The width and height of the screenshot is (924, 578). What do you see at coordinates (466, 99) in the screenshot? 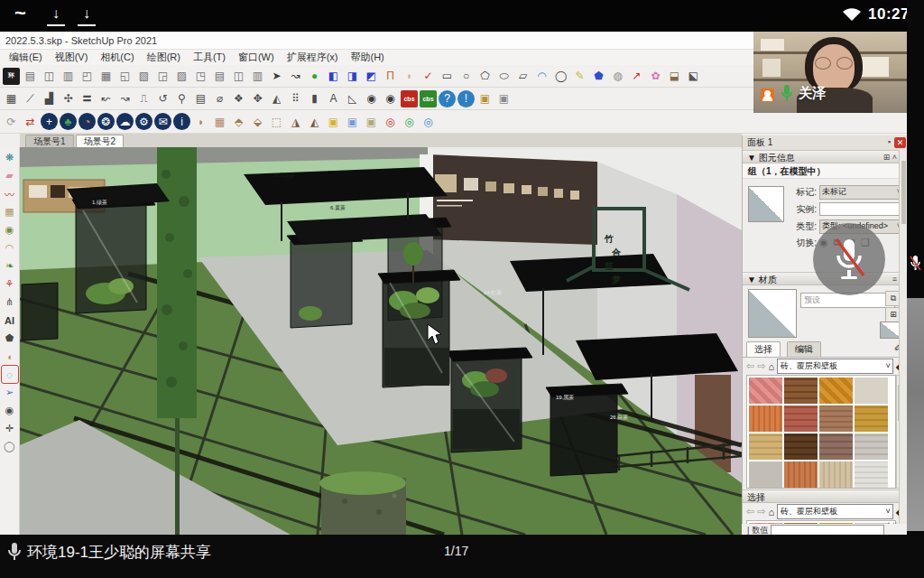
I see `about-icon: !` at bounding box center [466, 99].